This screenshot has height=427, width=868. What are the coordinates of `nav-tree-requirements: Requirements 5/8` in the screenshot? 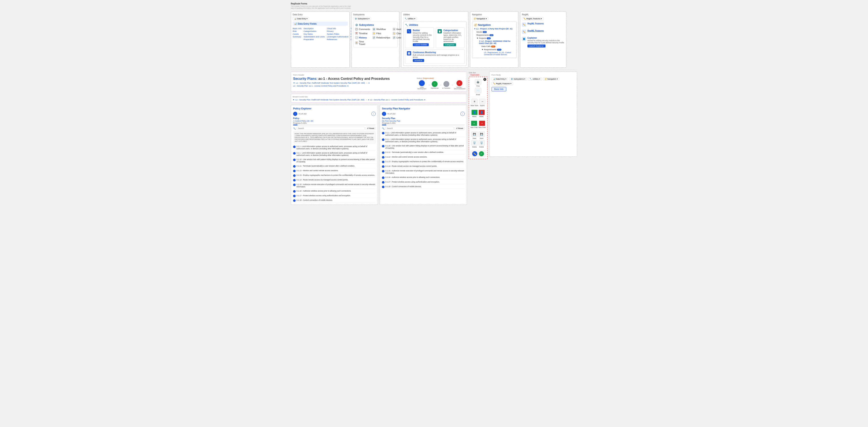 It's located at (494, 35).